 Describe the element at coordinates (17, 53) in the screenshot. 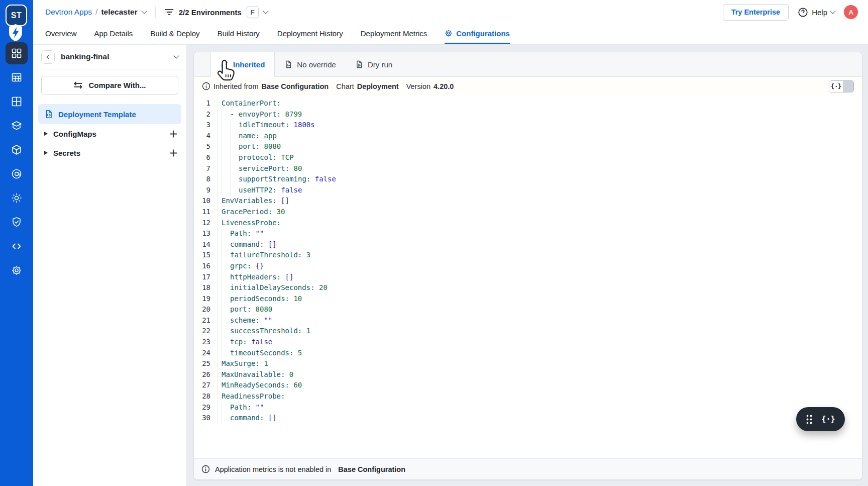

I see `sidebar-item-applications` at that location.